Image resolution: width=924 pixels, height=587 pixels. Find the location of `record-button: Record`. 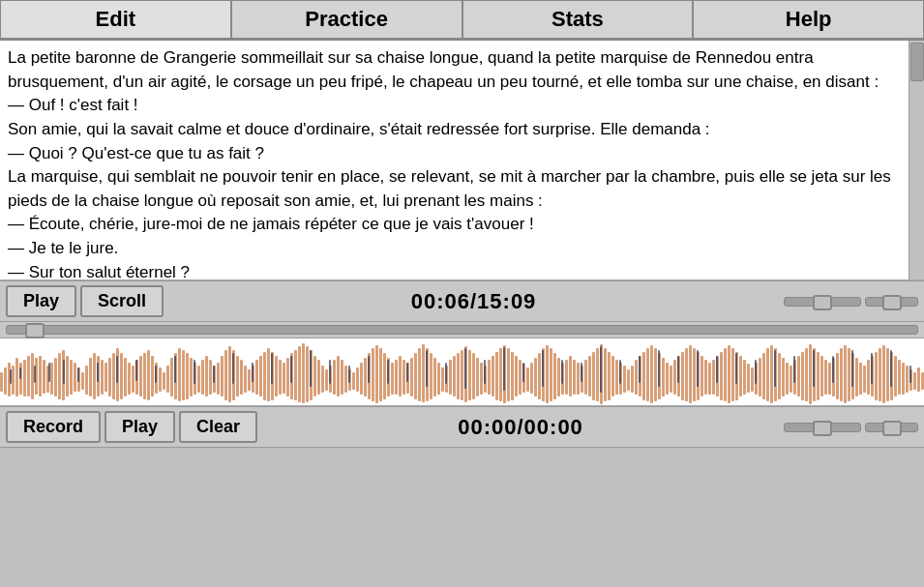

record-button: Record is located at coordinates (53, 427).